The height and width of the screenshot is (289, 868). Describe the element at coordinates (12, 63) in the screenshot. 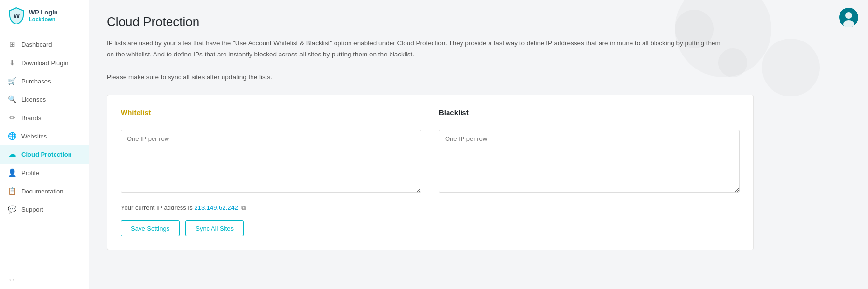

I see `download-icon: ⬇` at that location.